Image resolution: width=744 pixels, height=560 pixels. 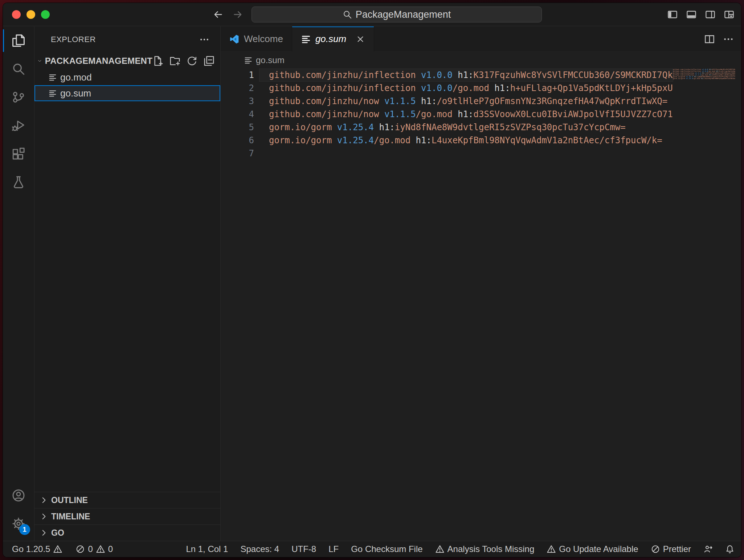 I want to click on vscode-logo-icon, so click(x=234, y=39).